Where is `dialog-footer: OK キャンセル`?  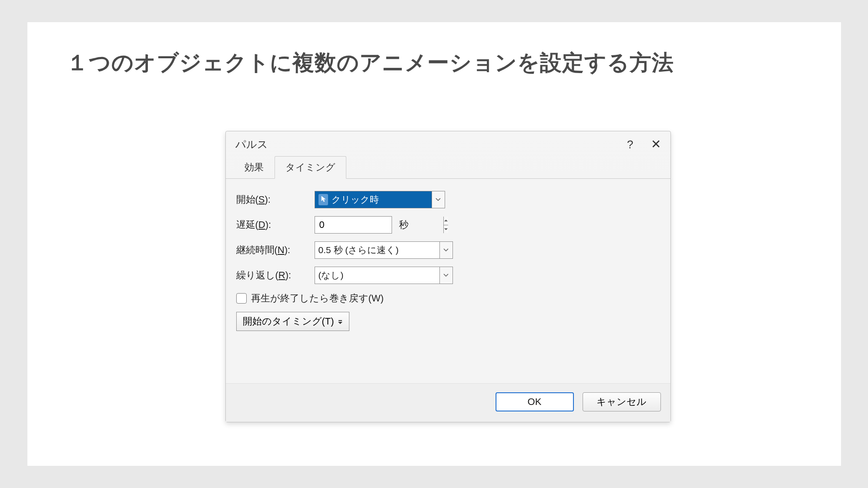 dialog-footer: OK キャンセル is located at coordinates (448, 403).